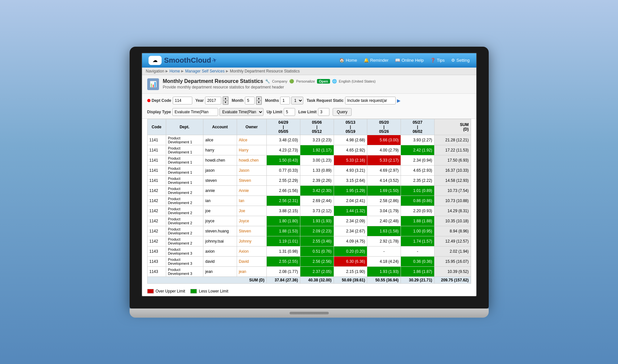 The width and height of the screenshot is (618, 364). Describe the element at coordinates (182, 101) in the screenshot. I see `dept-code-input` at that location.